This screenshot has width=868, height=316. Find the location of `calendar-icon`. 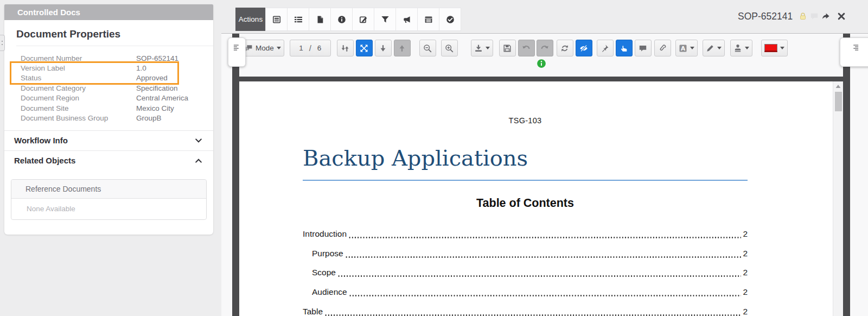

calendar-icon is located at coordinates (429, 20).